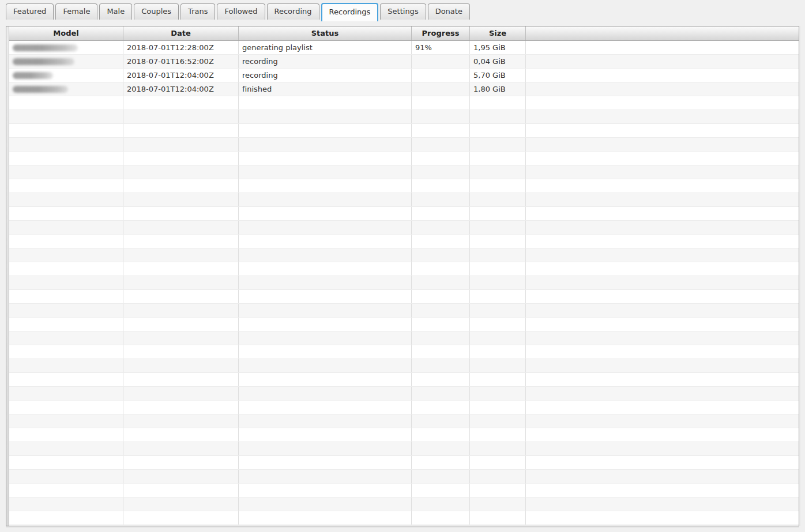 This screenshot has height=532, width=805. Describe the element at coordinates (404, 48) in the screenshot. I see `table-row: 2018-07-01T12:28:00Zgenerating playlist9…` at that location.